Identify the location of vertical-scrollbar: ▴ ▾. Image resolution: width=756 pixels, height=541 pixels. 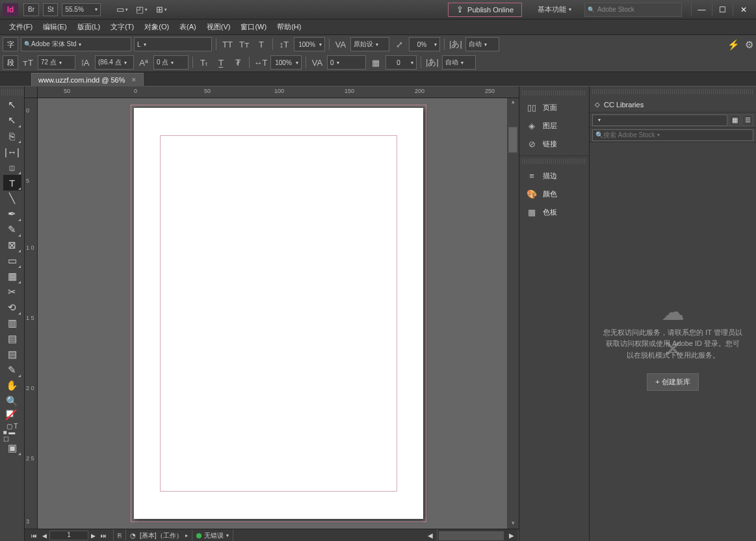
(513, 313).